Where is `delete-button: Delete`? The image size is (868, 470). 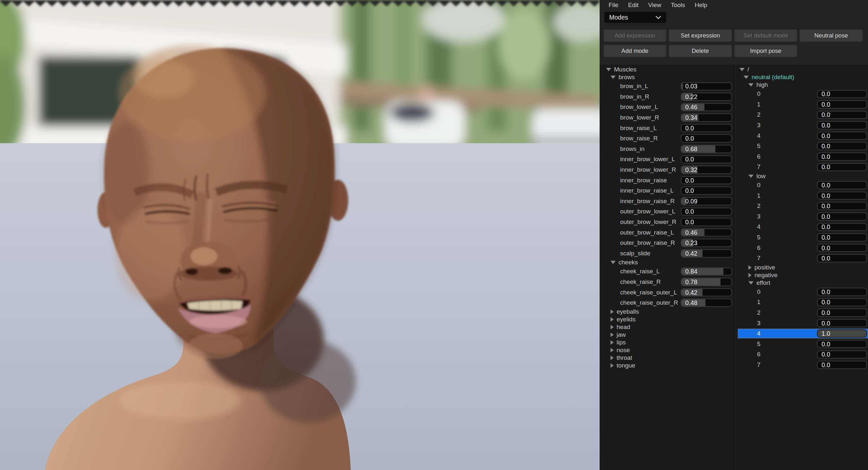 delete-button: Delete is located at coordinates (700, 51).